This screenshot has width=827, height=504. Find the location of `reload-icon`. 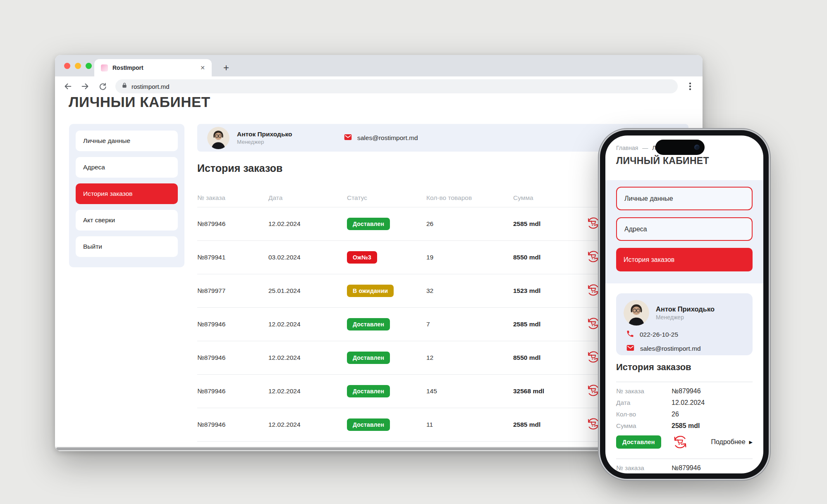

reload-icon is located at coordinates (103, 86).